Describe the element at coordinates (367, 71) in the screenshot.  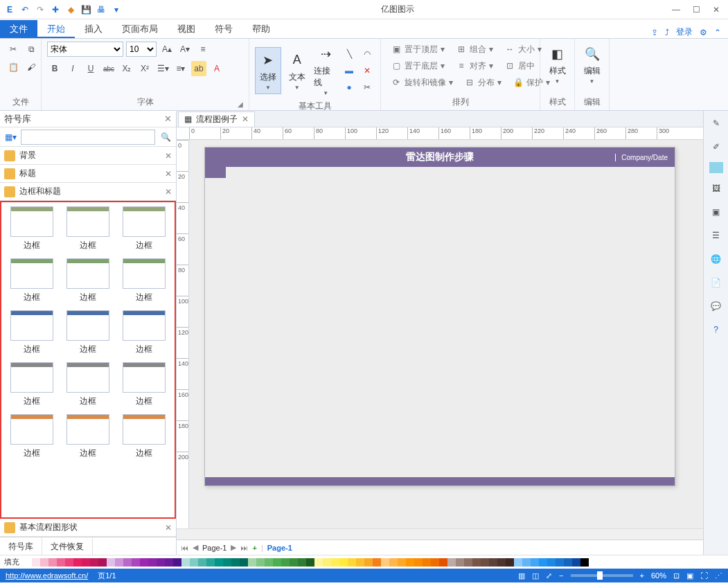
I see `star-shape-icon: ✕` at that location.